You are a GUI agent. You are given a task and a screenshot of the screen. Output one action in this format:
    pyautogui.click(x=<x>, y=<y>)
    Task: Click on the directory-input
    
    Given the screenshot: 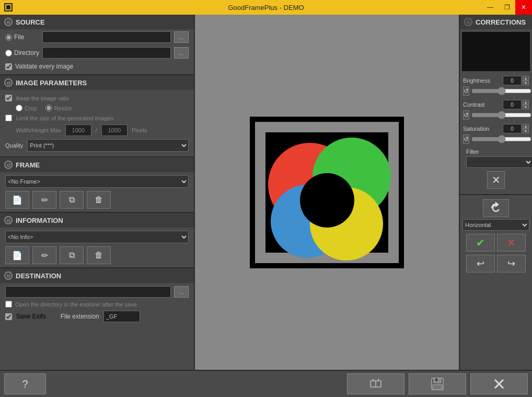 What is the action you would take?
    pyautogui.click(x=107, y=53)
    